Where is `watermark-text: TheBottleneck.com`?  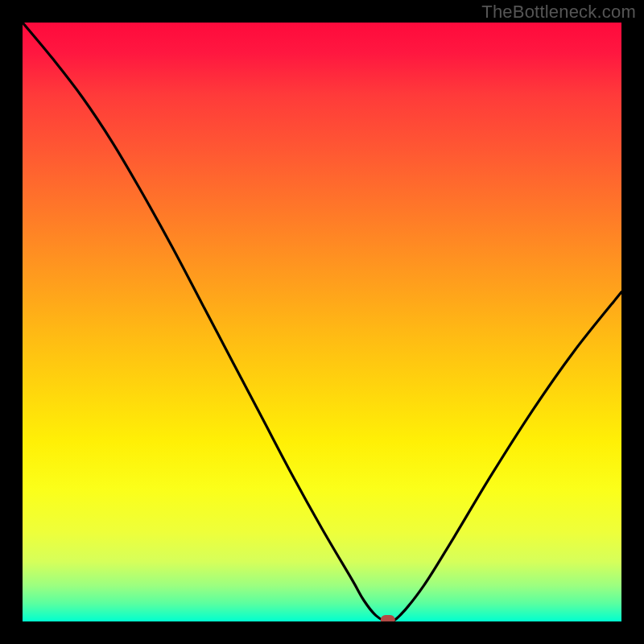
watermark-text: TheBottleneck.com is located at coordinates (559, 12).